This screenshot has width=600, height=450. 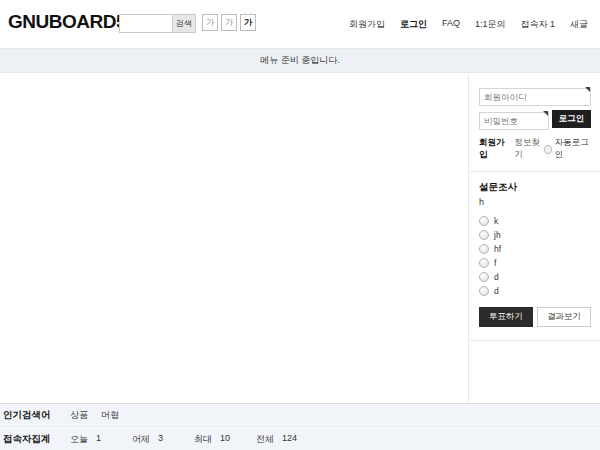 I want to click on poll-question: h, so click(x=535, y=202).